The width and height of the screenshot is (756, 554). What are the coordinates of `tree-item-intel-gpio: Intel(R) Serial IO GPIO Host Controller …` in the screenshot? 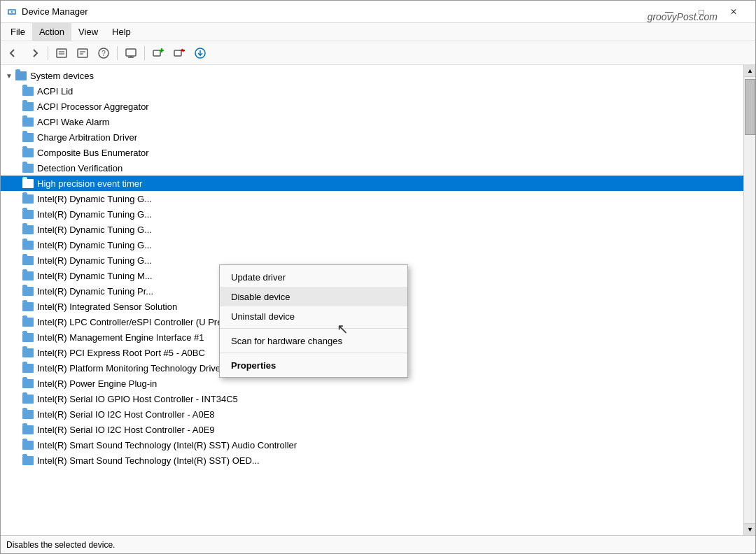 It's located at (372, 399).